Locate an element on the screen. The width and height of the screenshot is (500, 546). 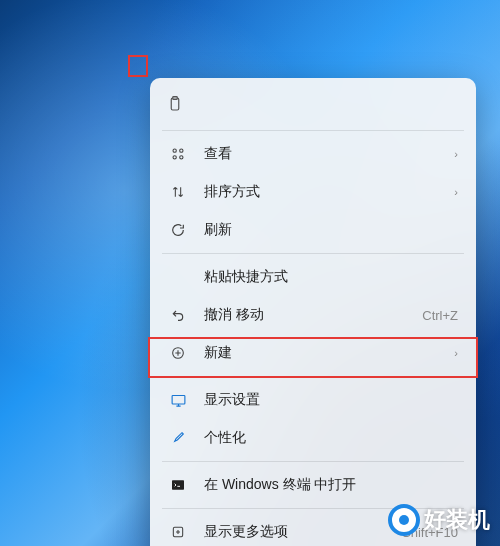
menu-shortcut: Ctrl+Z is located at coordinates (440, 316).